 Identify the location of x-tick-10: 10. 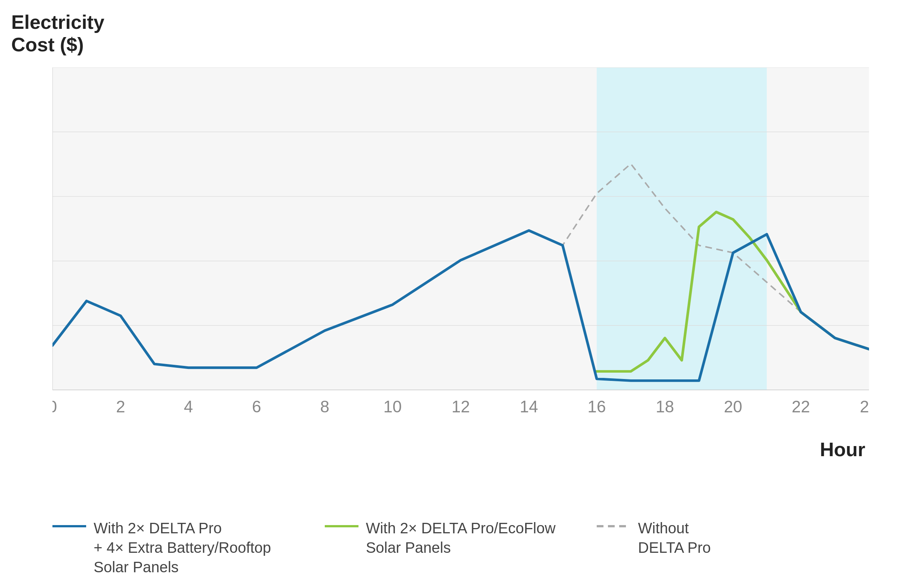
(393, 406).